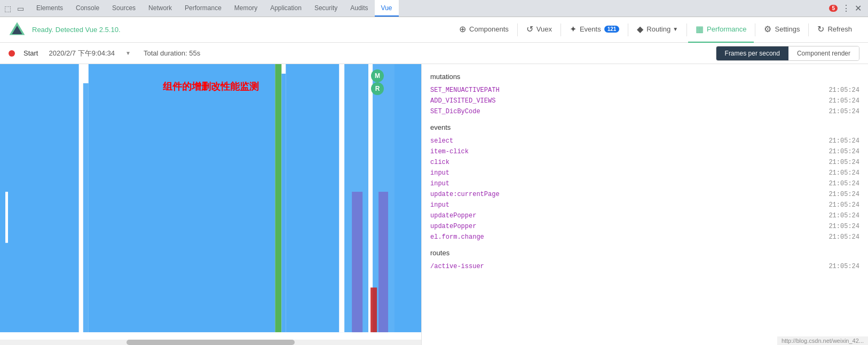 This screenshot has width=868, height=345. I want to click on route-time: 21:05:24, so click(844, 266).